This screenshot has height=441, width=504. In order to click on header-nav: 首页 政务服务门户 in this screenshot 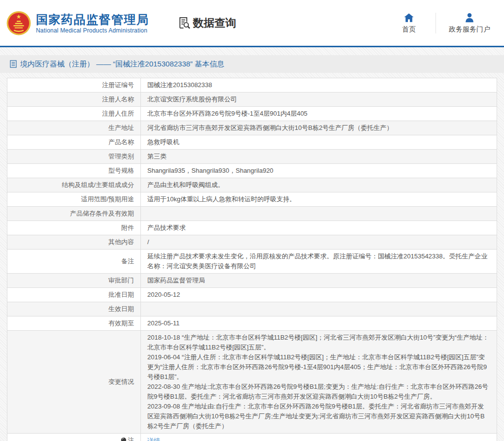, I will do `click(442, 23)`.